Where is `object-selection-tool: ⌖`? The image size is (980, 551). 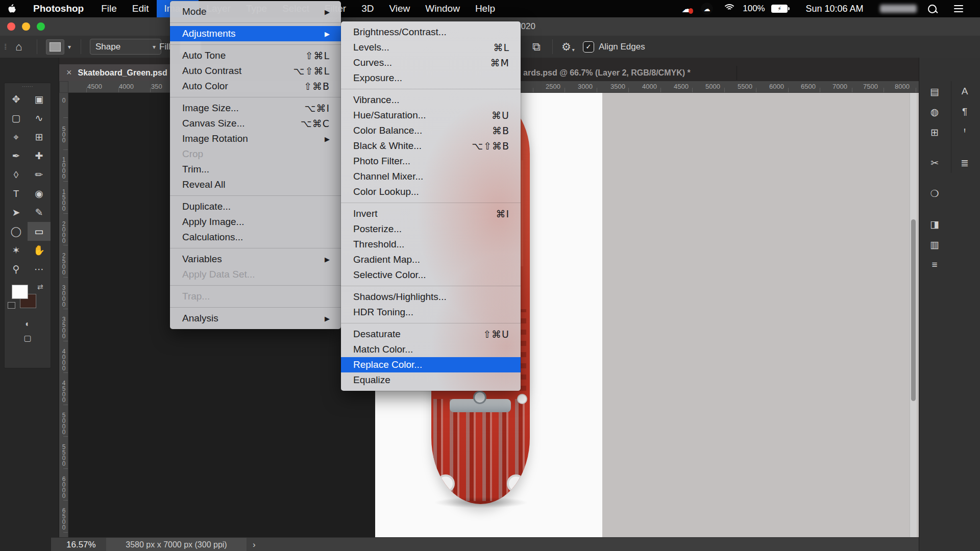
object-selection-tool: ⌖ is located at coordinates (16, 137).